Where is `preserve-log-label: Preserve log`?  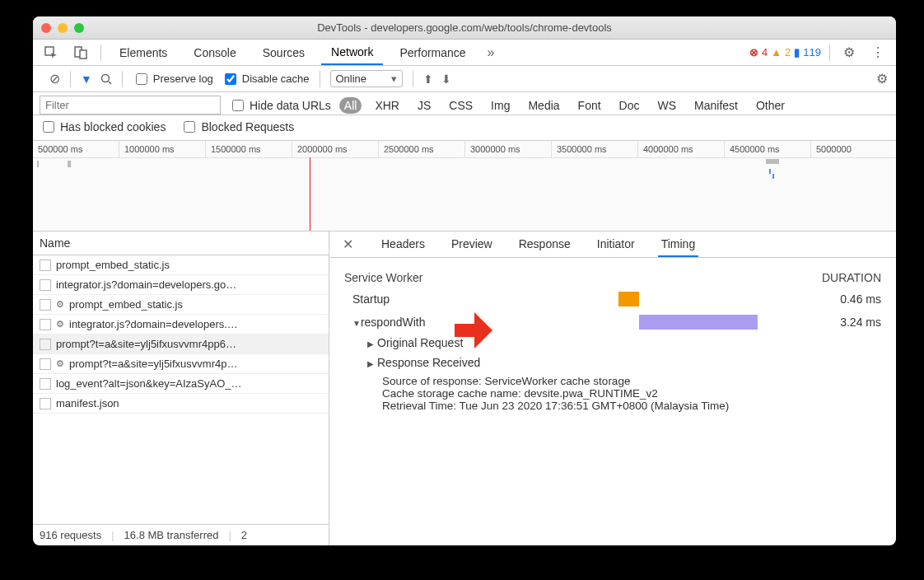
preserve-log-label: Preserve log is located at coordinates (183, 79).